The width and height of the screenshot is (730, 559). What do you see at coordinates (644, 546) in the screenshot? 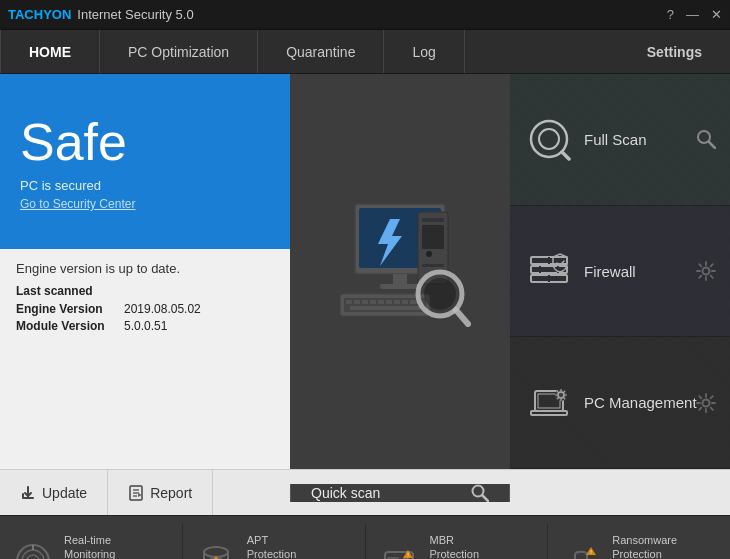
I see `ransomware-label: Ransomware Protection` at bounding box center [644, 546].